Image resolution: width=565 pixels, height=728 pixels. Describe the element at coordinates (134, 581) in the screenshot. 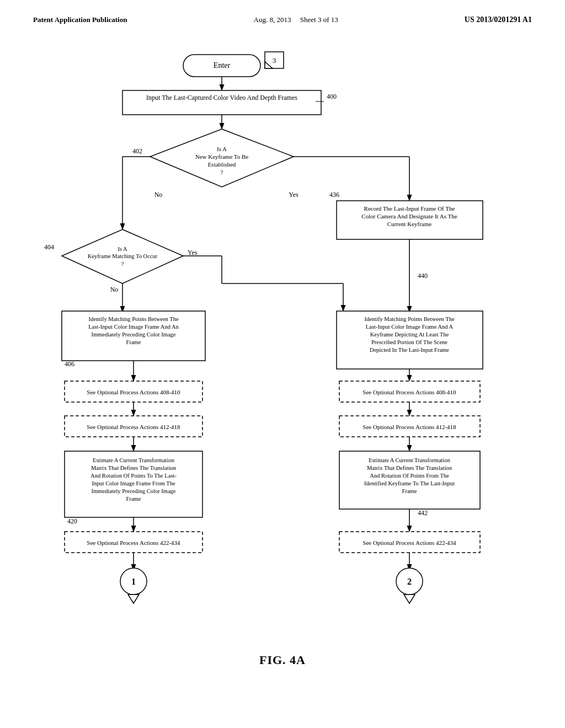

I see `svg-text: 1` at that location.